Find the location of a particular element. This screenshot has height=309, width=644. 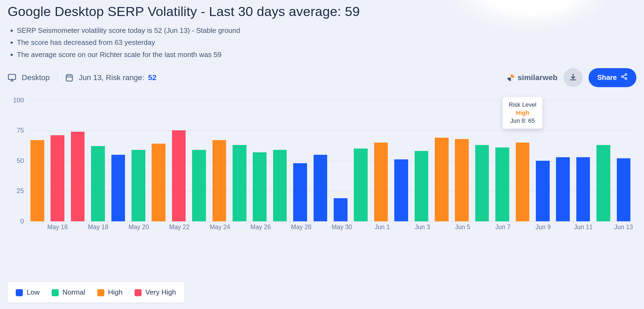

share-button: Share is located at coordinates (612, 78).